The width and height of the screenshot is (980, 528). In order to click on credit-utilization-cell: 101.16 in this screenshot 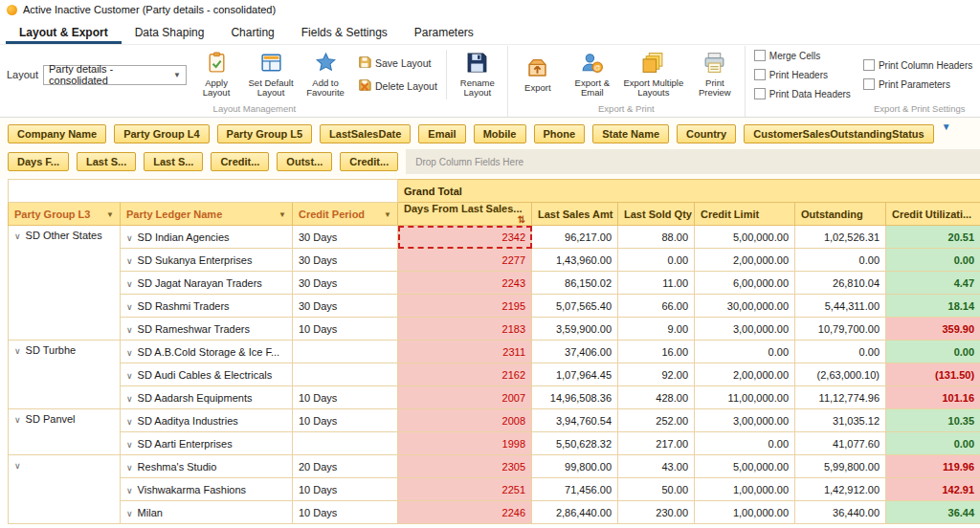, I will do `click(933, 398)`.